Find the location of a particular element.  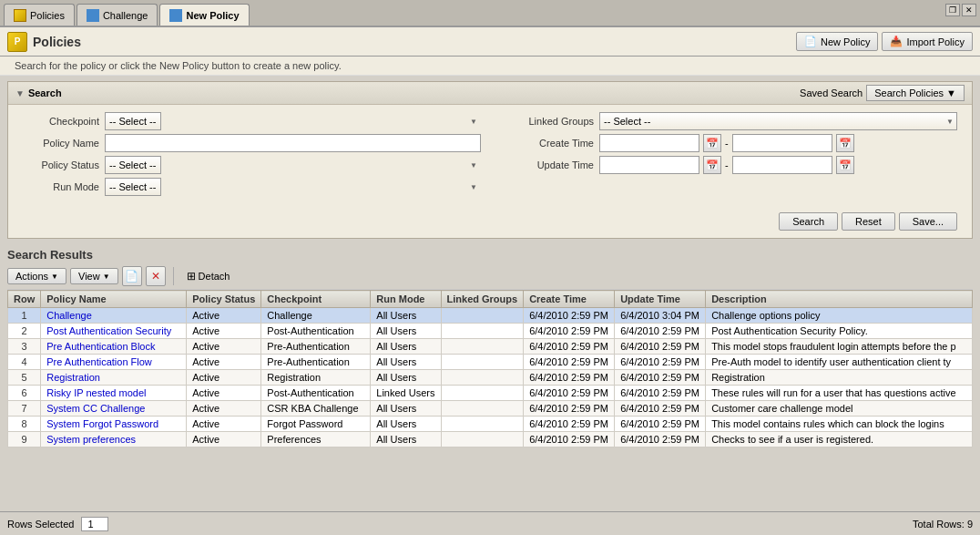

policy-status-cell: Active is located at coordinates (224, 377).